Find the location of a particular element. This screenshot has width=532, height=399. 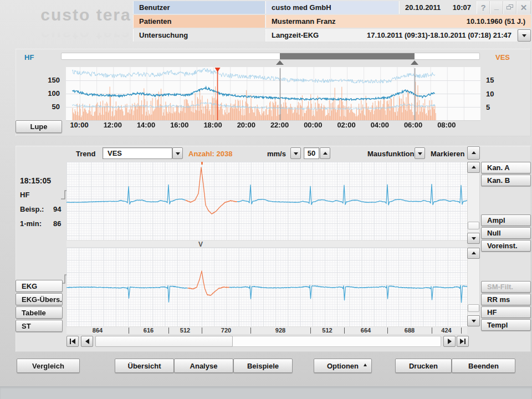

ecg-a-scroll-up-button is located at coordinates (473, 167).